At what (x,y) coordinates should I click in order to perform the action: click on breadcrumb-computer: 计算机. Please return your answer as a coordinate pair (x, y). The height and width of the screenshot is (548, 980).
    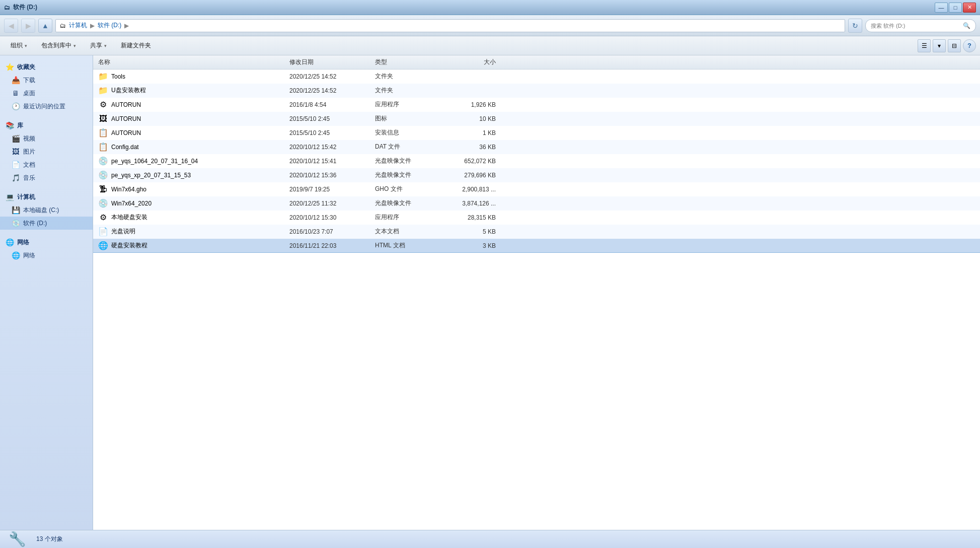
    Looking at the image, I should click on (78, 25).